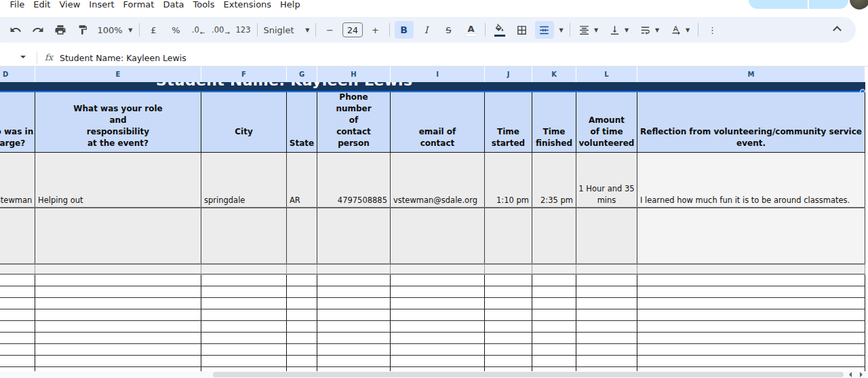 The height and width of the screenshot is (378, 868). What do you see at coordinates (353, 30) in the screenshot?
I see `font-size-input: 24` at bounding box center [353, 30].